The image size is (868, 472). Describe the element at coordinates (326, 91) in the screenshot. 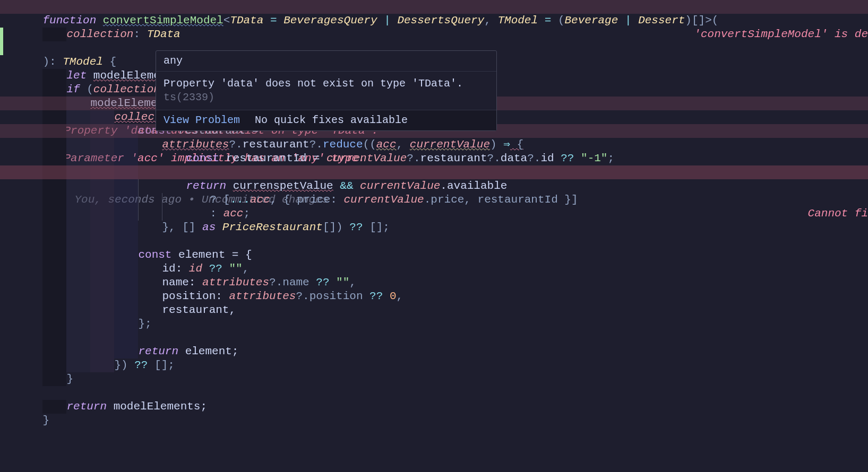

I see `hover-tooltip: any Property 'data' does not exist on ty…` at that location.